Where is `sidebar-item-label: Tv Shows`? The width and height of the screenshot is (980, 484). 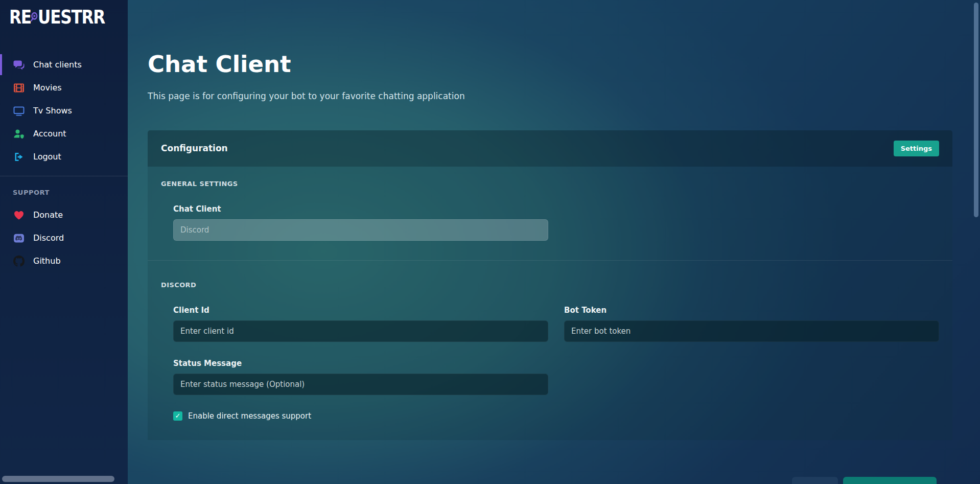
sidebar-item-label: Tv Shows is located at coordinates (53, 110).